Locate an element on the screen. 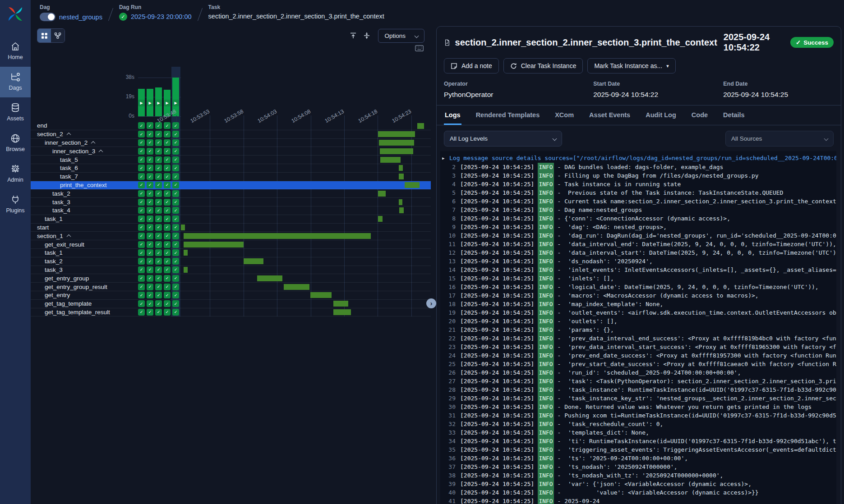 The image size is (844, 504). tab-rendered-templates: Rendered Templates is located at coordinates (508, 115).